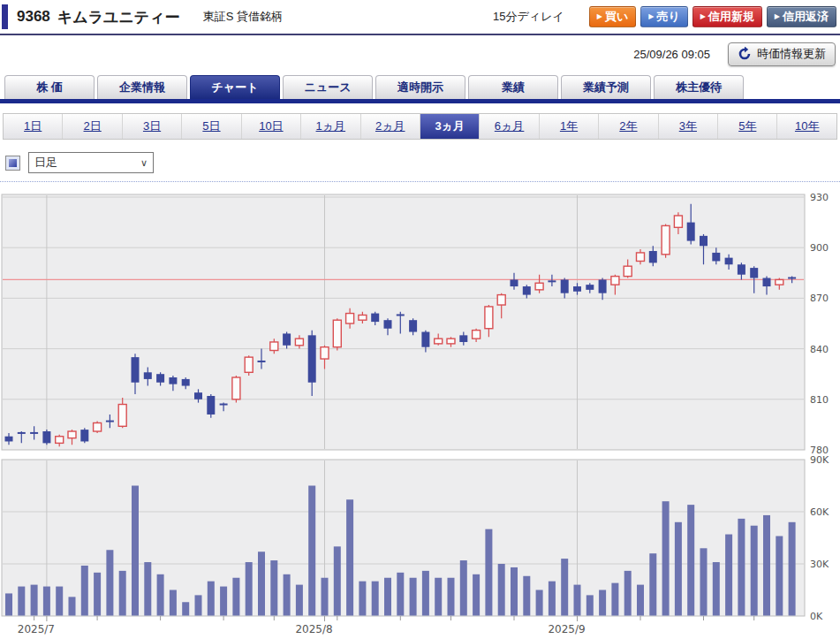 The image size is (840, 639). What do you see at coordinates (528, 17) in the screenshot?
I see `delay-note: 15分ディレイ` at bounding box center [528, 17].